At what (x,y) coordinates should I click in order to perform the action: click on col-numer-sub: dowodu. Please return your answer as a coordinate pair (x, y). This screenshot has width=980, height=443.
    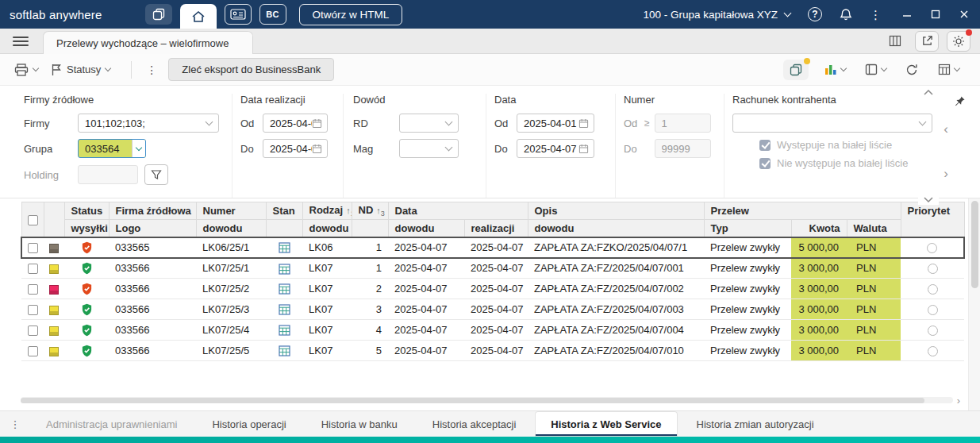
    Looking at the image, I should click on (231, 229).